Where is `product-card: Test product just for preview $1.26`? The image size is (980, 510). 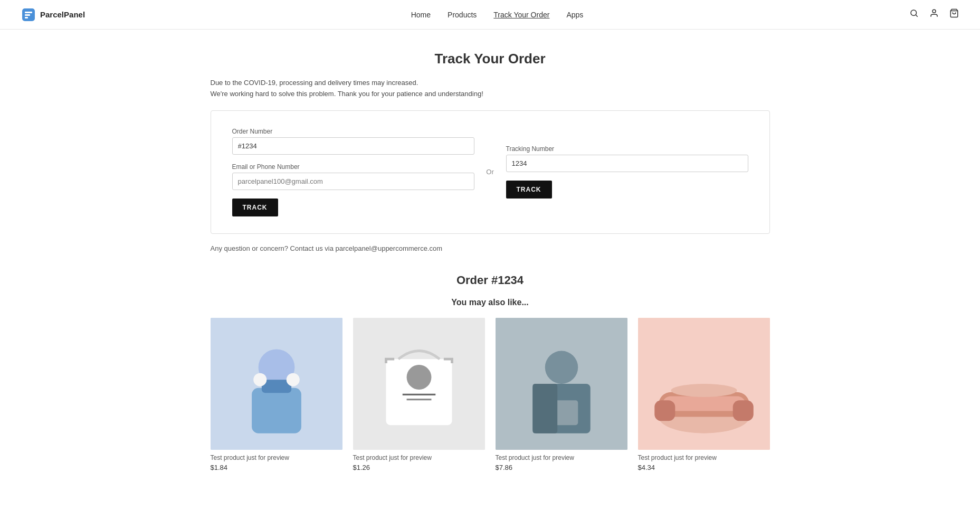
product-card: Test product just for preview $1.26 is located at coordinates (419, 395).